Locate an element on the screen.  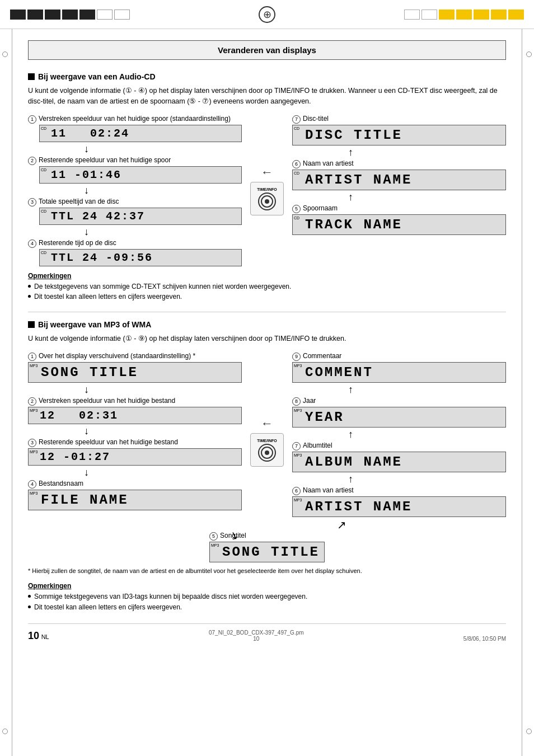
big-left-arrow: ← is located at coordinates (267, 172).